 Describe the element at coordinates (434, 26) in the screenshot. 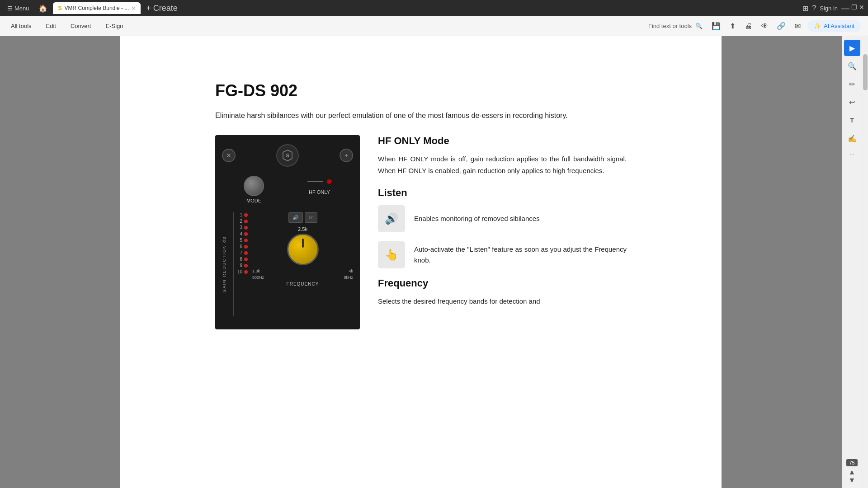

I see `toolbar: All tools Edit Convert E-Sign Find text …` at that location.